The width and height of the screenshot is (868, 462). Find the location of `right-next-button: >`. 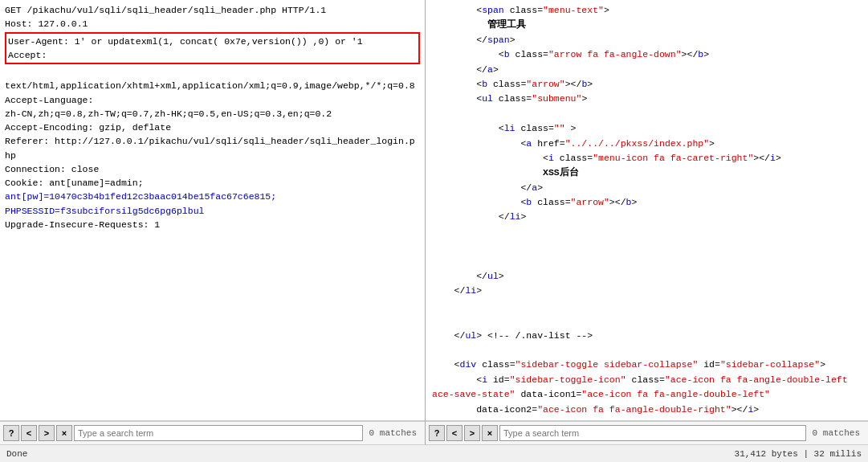

right-next-button: > is located at coordinates (472, 433).